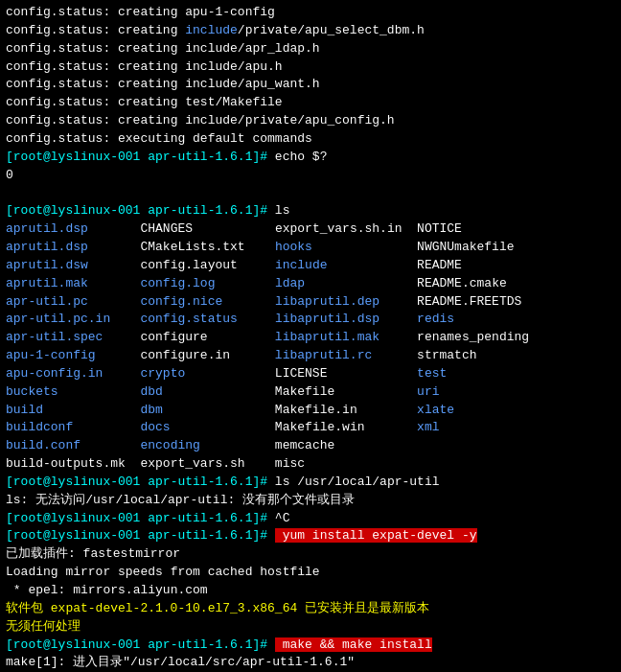 The width and height of the screenshot is (621, 672). I want to click on terminal-line: build-outputs.mk export_vars.sh misc, so click(310, 464).